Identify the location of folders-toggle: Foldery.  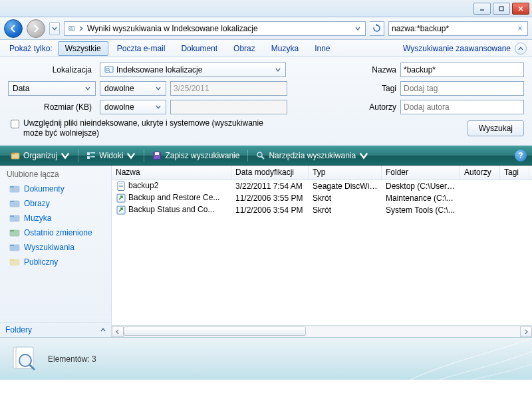
(56, 330).